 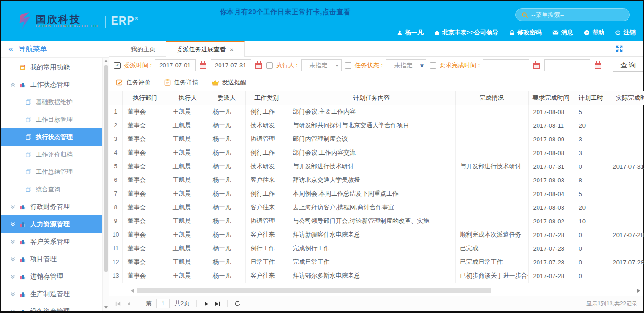 I want to click on toolbar-button: 任务详情, so click(x=181, y=82).